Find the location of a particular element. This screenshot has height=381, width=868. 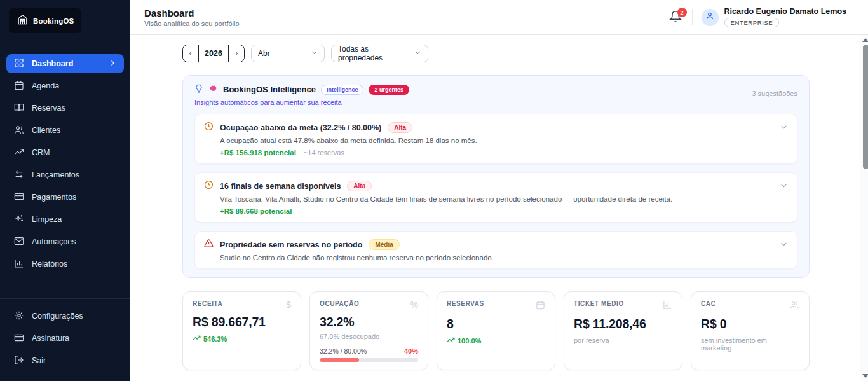

logo: BookingOS is located at coordinates (45, 20).